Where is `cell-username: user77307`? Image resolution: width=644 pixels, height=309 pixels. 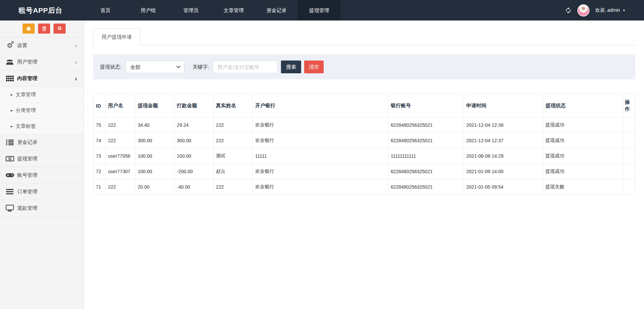 cell-username: user77307 is located at coordinates (120, 171).